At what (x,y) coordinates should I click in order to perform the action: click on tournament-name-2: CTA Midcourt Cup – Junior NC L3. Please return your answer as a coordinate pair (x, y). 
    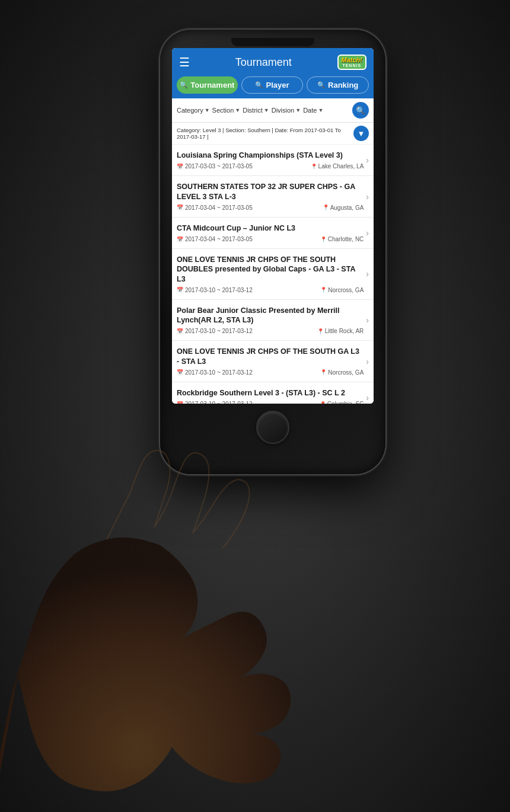
    Looking at the image, I should click on (270, 228).